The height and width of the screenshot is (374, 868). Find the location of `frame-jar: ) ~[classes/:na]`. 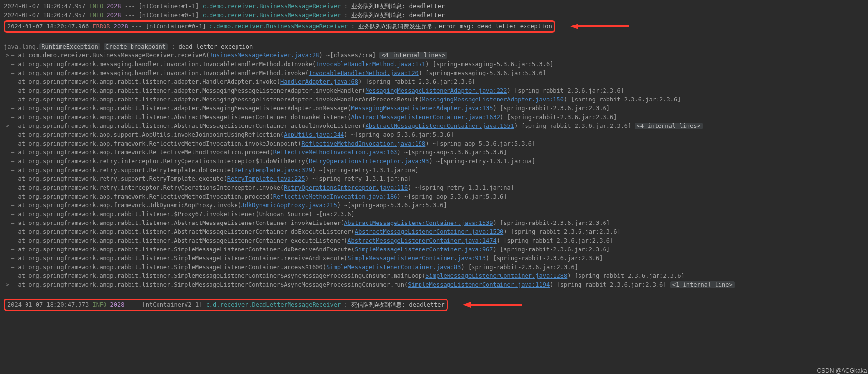

frame-jar: ) ~[classes/:na] is located at coordinates (349, 55).